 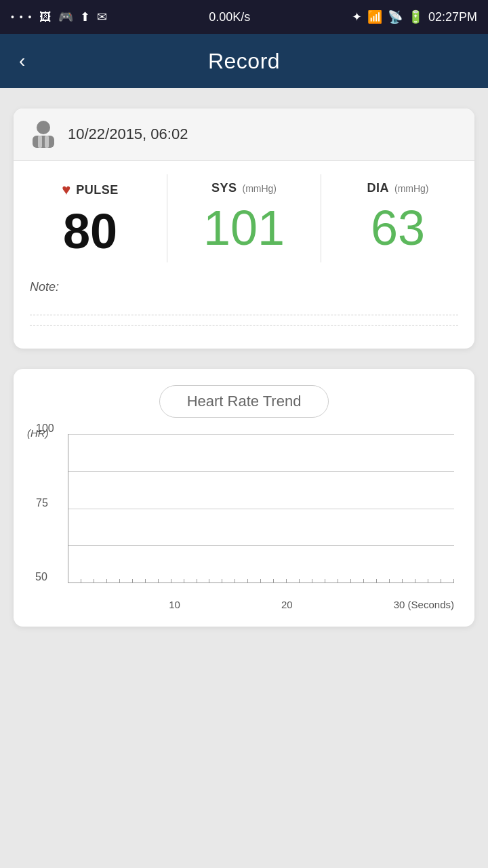 What do you see at coordinates (244, 228) in the screenshot?
I see `sys-value: 101` at bounding box center [244, 228].